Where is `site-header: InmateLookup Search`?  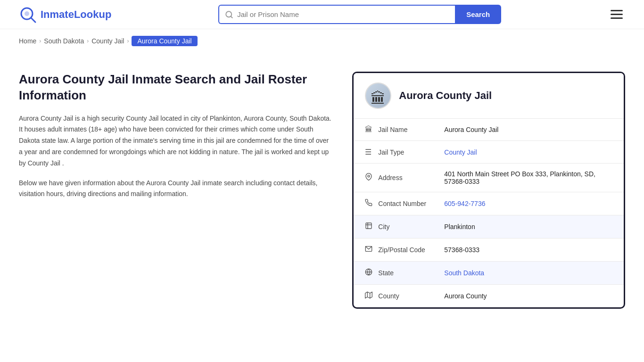
site-header: InmateLookup Search is located at coordinates (322, 15).